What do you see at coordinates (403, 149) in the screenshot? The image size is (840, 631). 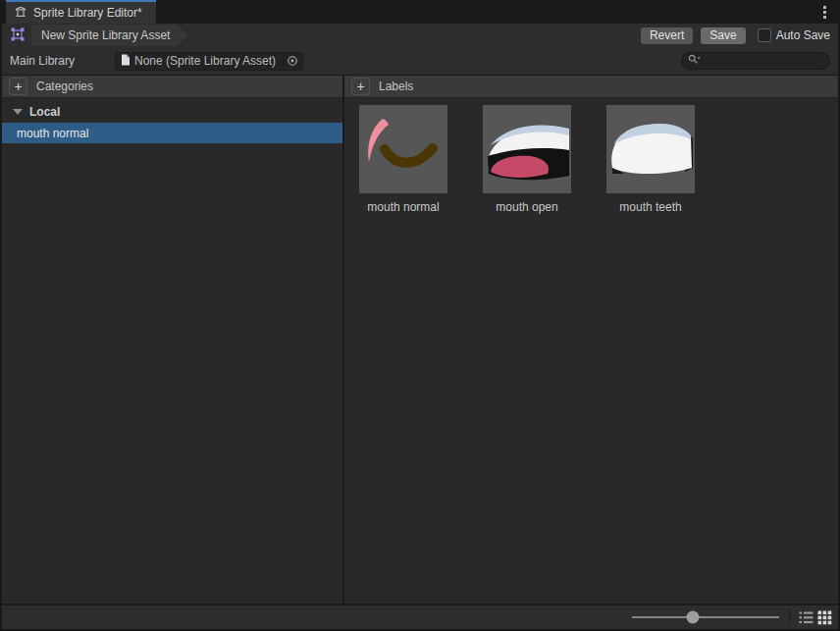 I see `sprite-thumbnail-mouth-normal` at bounding box center [403, 149].